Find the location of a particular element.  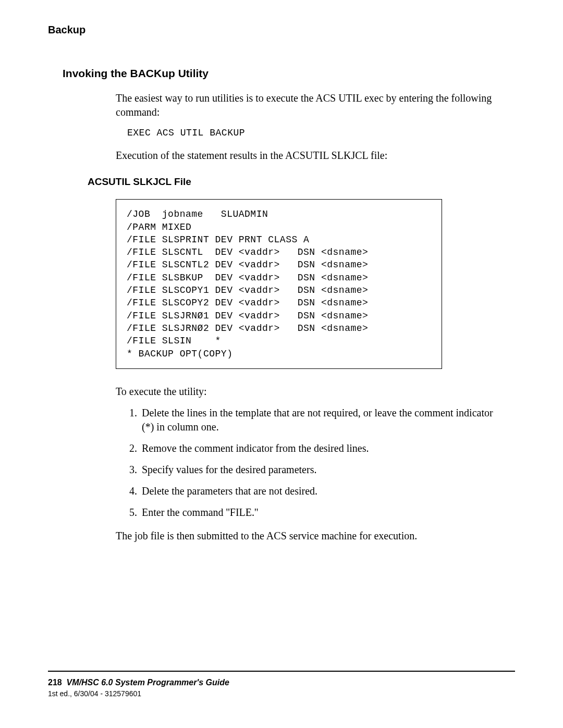

running-header: Backup is located at coordinates (282, 30).